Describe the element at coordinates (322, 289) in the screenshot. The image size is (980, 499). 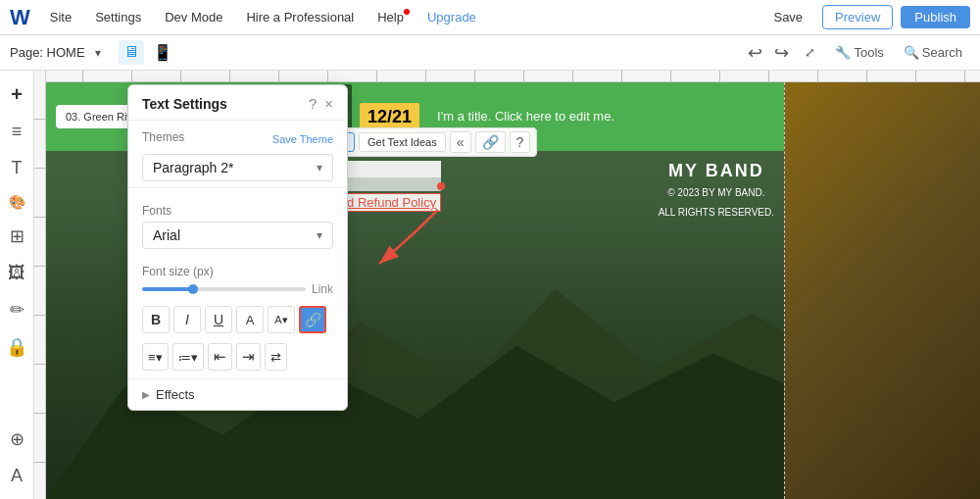
I see `link-label: Link` at that location.